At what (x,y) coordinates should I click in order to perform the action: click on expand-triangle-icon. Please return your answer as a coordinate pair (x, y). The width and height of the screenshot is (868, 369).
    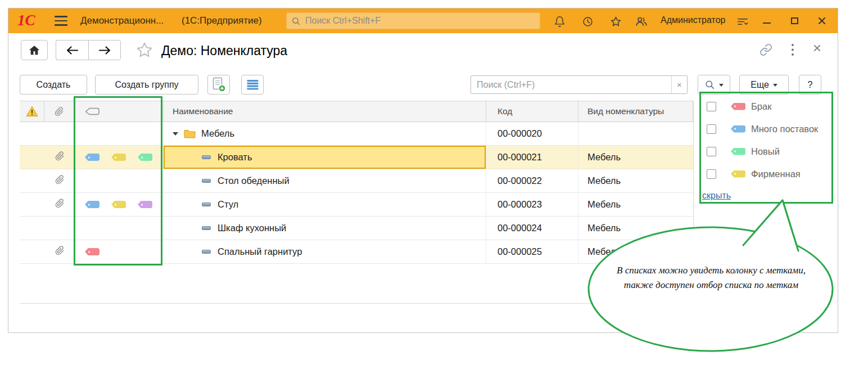
    Looking at the image, I should click on (175, 134).